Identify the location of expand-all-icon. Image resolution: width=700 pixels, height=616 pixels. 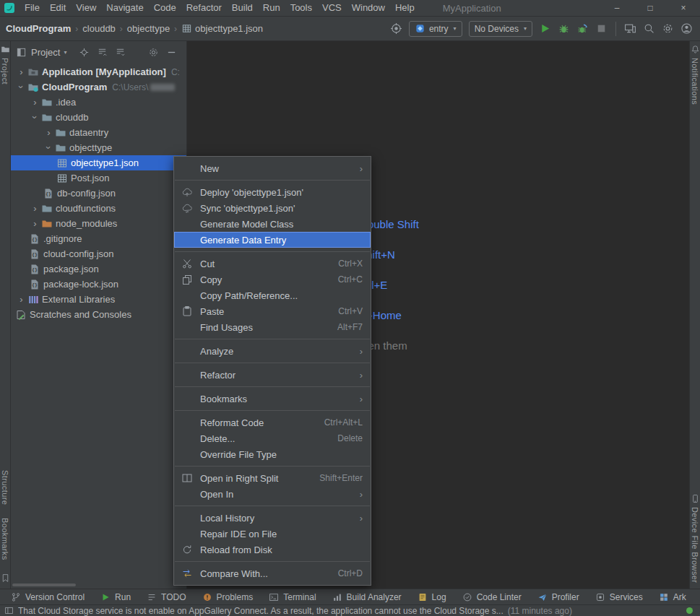
(120, 52).